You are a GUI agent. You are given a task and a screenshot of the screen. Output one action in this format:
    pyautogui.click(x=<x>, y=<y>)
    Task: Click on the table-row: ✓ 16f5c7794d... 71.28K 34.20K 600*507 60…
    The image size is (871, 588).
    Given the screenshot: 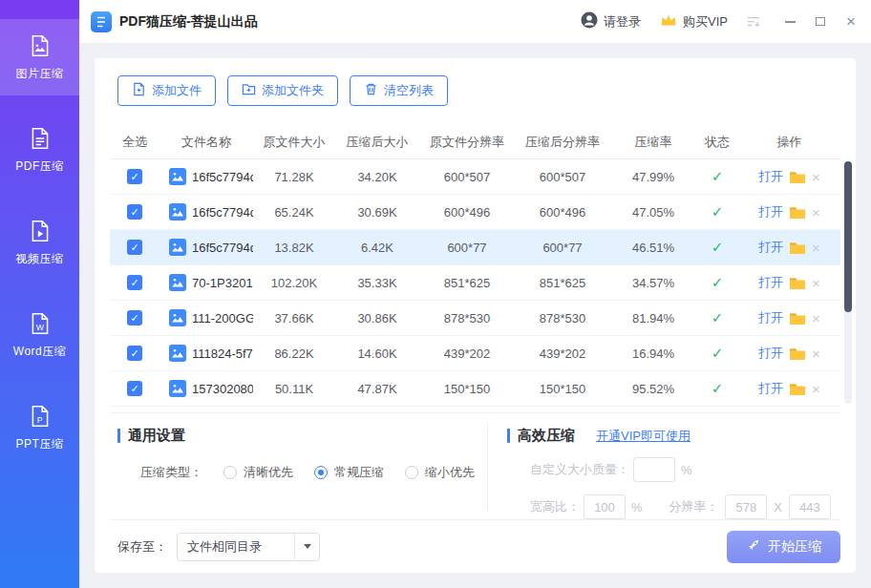 What is the action you would take?
    pyautogui.click(x=476, y=178)
    